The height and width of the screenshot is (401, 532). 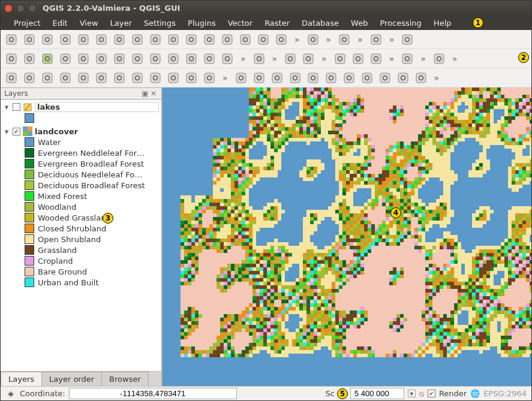 What do you see at coordinates (376, 40) in the screenshot?
I see `abc-icon` at bounding box center [376, 40].